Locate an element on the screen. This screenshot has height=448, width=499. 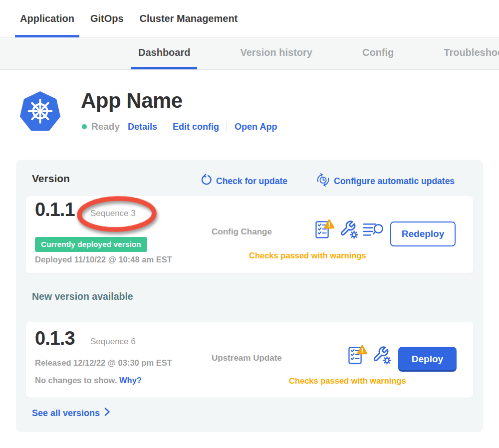
new-version-sequence: Sequence 6 is located at coordinates (113, 342).